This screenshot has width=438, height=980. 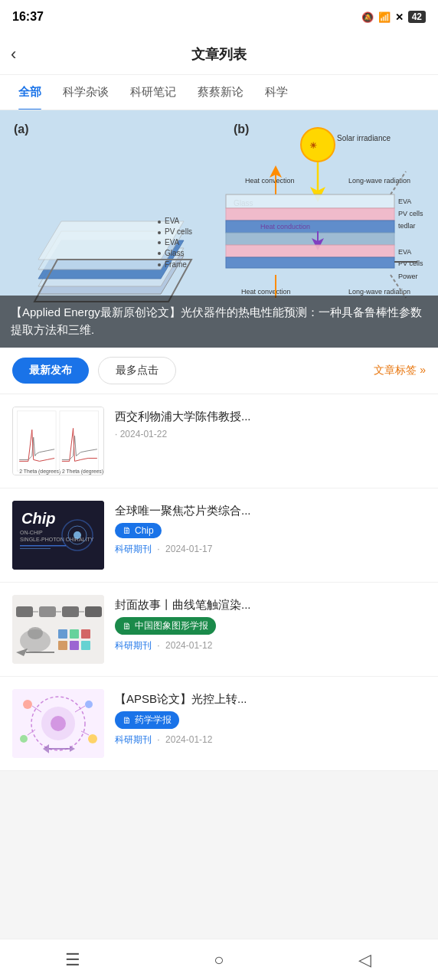 What do you see at coordinates (270, 605) in the screenshot?
I see `article-title: 封面故事丨曲线笔触渲染...` at bounding box center [270, 605].